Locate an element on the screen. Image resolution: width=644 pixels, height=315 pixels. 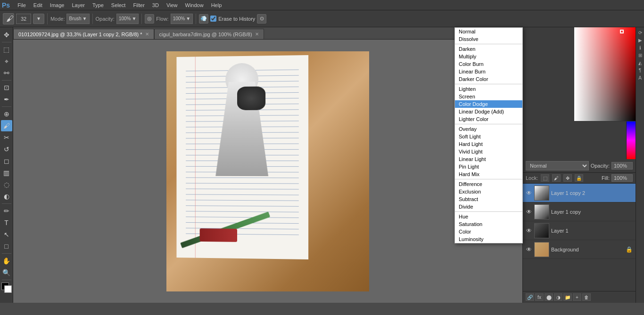
actions-panel-icon: ▶ is located at coordinates (640, 40).